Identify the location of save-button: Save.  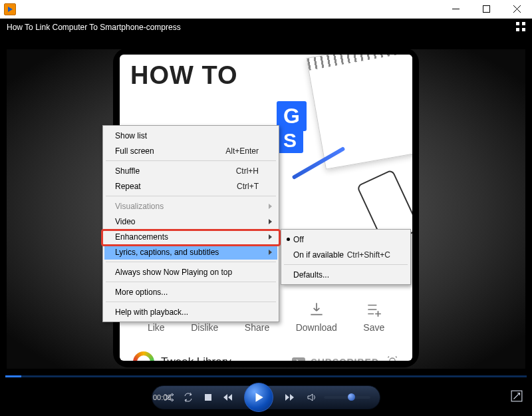
(374, 317).